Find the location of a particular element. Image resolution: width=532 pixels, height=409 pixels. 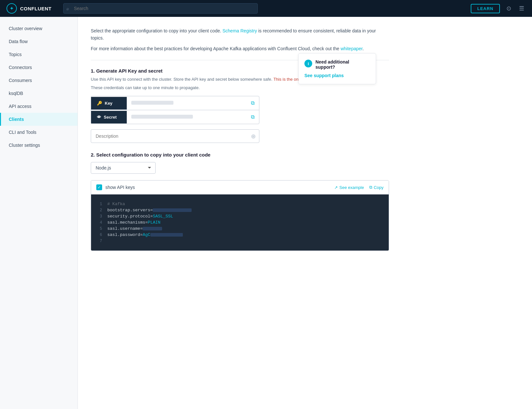

key-label: 🔑 Key is located at coordinates (109, 103).